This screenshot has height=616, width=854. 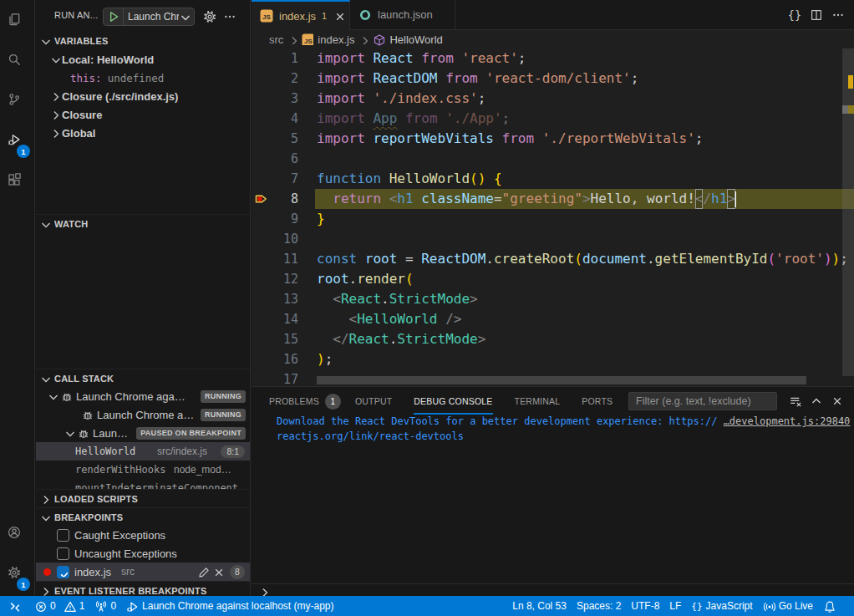 I want to click on launch-config-control: Launch Chro, so click(x=149, y=17).